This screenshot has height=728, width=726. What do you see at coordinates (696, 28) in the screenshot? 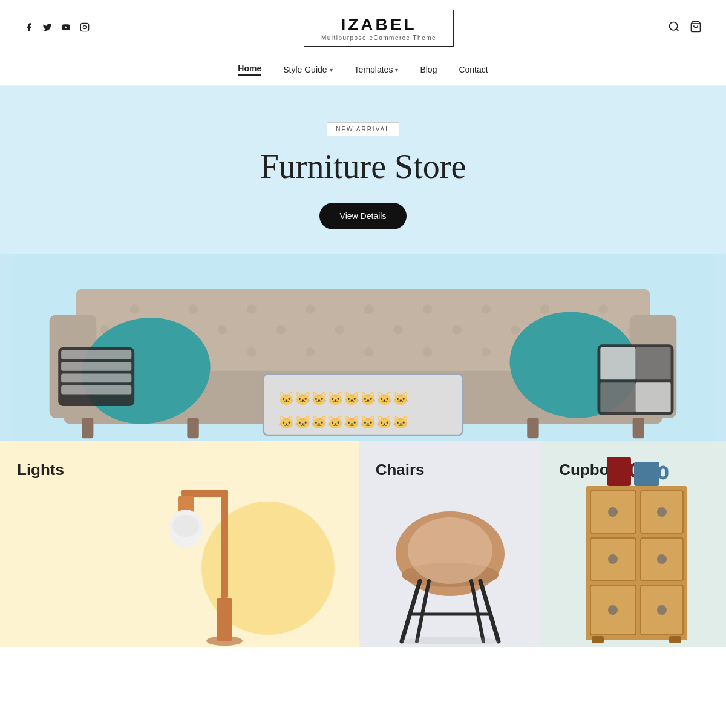
I see `bag-icon` at bounding box center [696, 28].